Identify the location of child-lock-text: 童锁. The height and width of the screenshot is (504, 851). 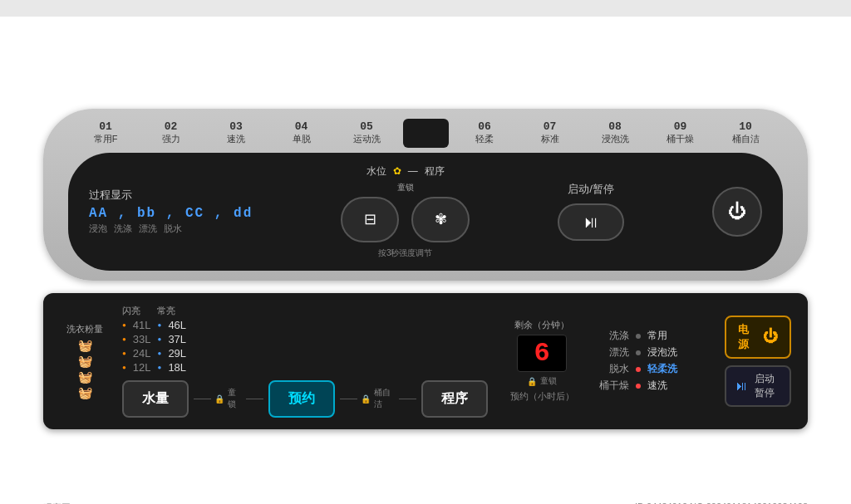
(234, 399).